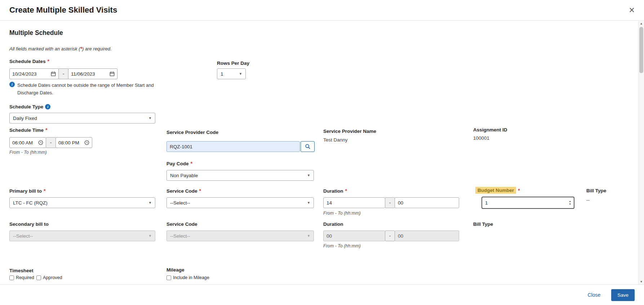  What do you see at coordinates (641, 282) in the screenshot?
I see `scroll-down-icon: ▼` at bounding box center [641, 282].